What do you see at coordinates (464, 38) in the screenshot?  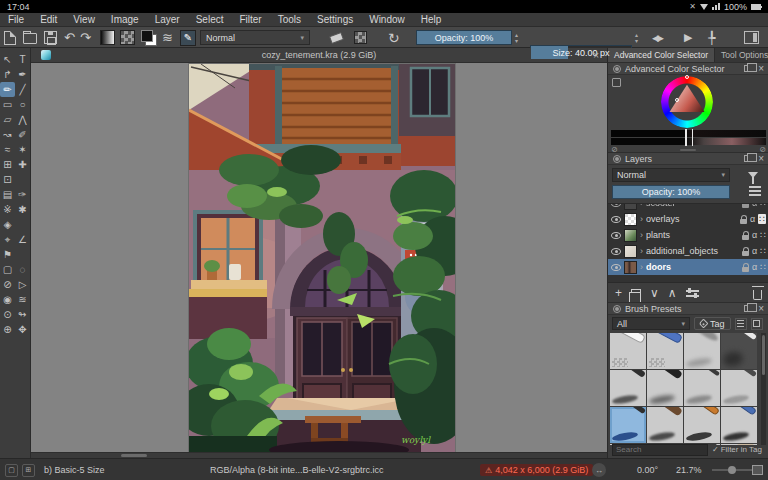 I see `opacity-slider: Opacity: 100%` at bounding box center [464, 38].